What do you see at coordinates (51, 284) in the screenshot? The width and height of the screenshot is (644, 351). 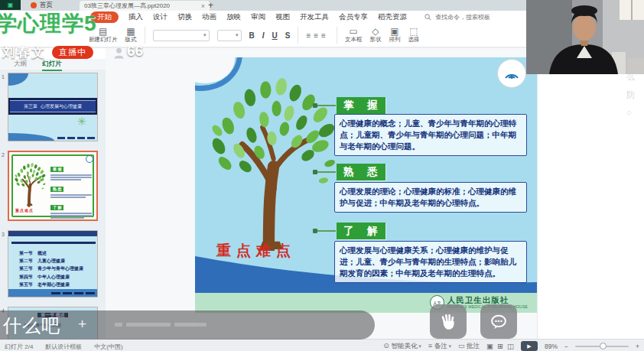 I see `toc-item: 第五节 老年期心理健康` at bounding box center [51, 284].